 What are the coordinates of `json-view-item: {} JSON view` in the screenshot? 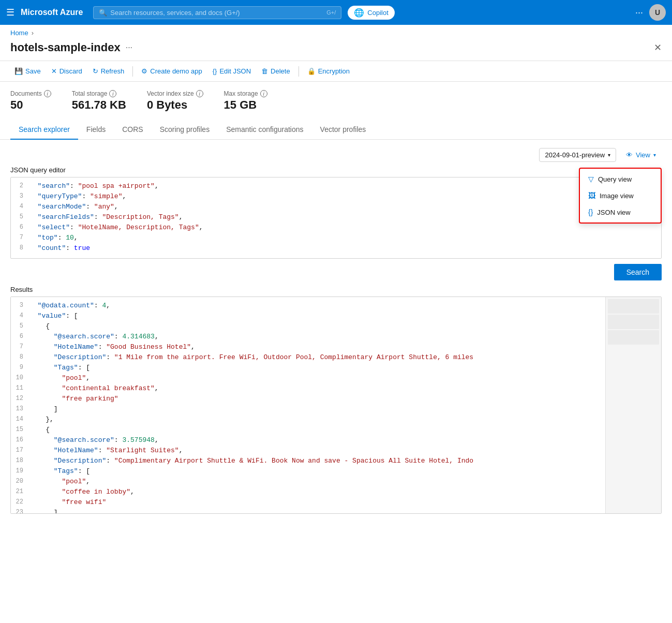 It's located at (620, 212).